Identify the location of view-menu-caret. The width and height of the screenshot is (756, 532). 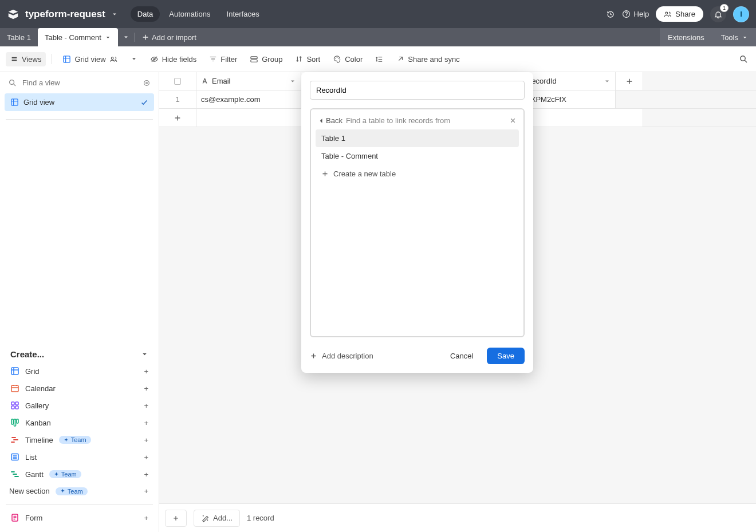
(134, 59).